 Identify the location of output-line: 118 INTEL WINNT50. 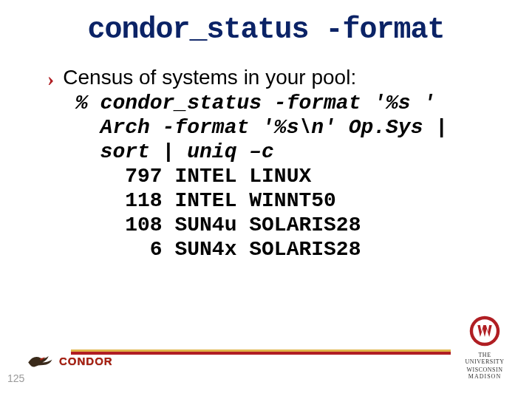
(289, 201).